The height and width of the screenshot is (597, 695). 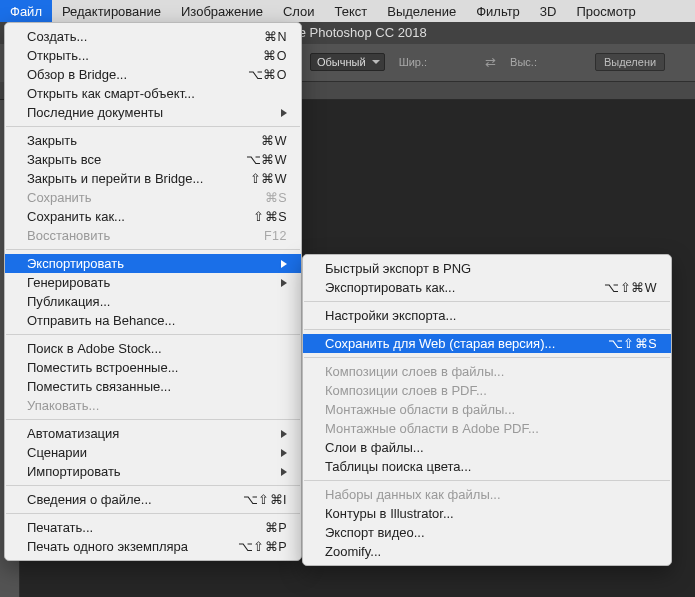 What do you see at coordinates (487, 268) in the screenshot?
I see `export-menu-item: Быстрый экспорт в PNG` at bounding box center [487, 268].